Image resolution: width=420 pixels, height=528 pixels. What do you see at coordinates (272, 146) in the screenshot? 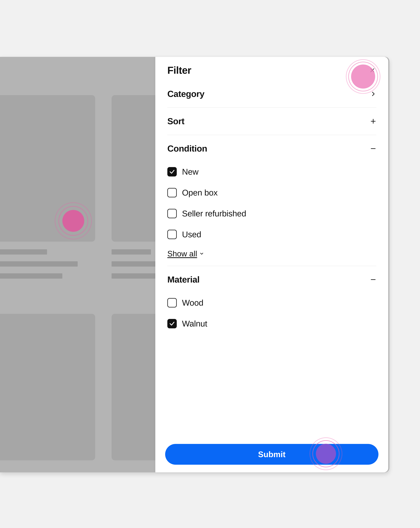
I see `section-condition: Condition` at bounding box center [272, 146].